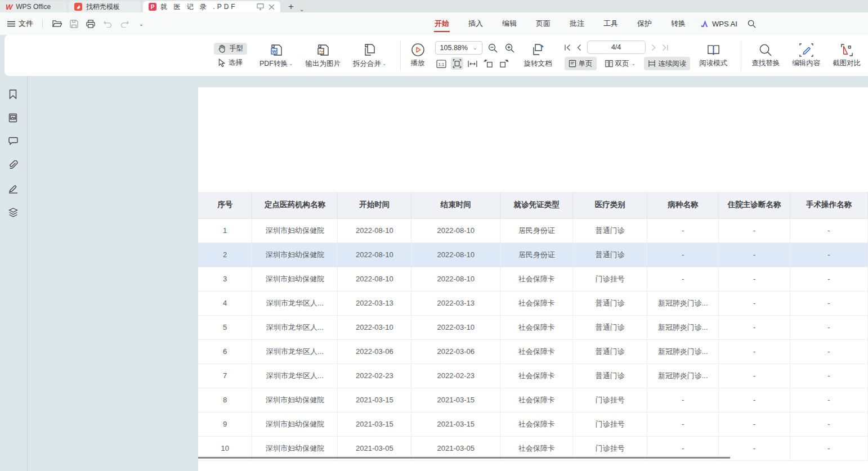 Image resolution: width=868 pixels, height=471 pixels. Describe the element at coordinates (543, 24) in the screenshot. I see `menu-item-页面: 页面` at that location.